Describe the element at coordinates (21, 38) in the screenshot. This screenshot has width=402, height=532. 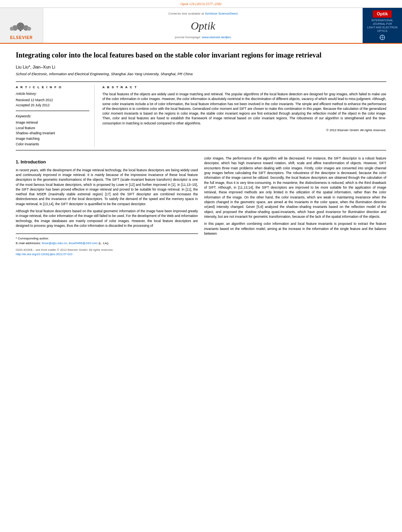
I see `elsevier-wordmark: ELSEVIER` at that location.